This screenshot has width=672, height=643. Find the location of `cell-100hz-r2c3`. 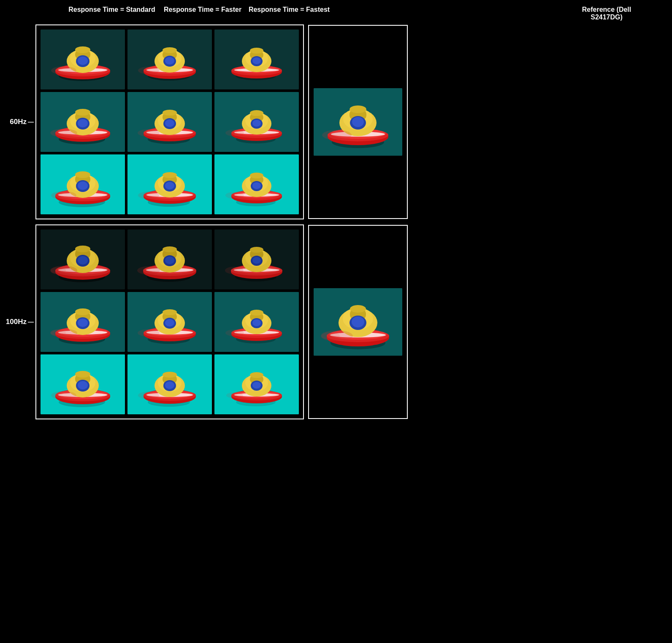

cell-100hz-r2c3 is located at coordinates (257, 322).